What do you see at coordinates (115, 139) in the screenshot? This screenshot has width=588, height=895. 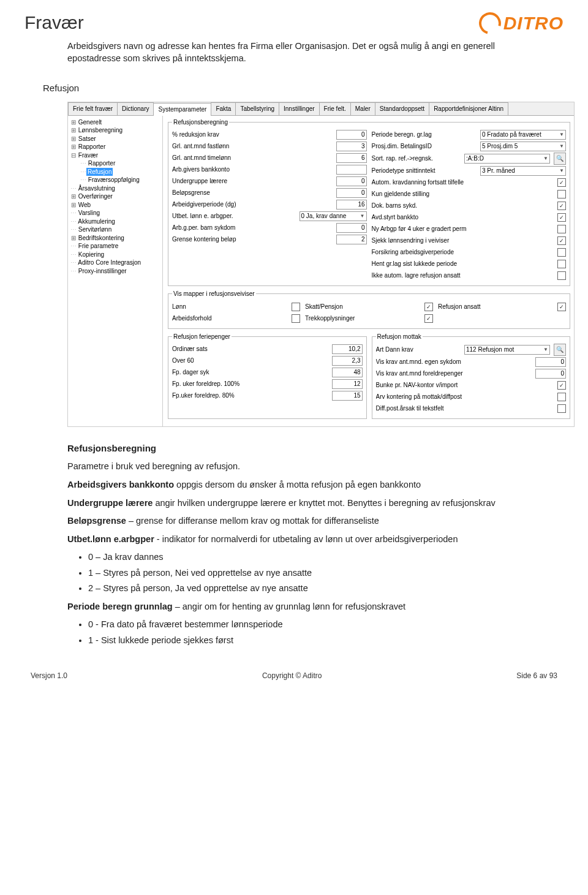 I see `tree-node: ⊞ Satser` at bounding box center [115, 139].